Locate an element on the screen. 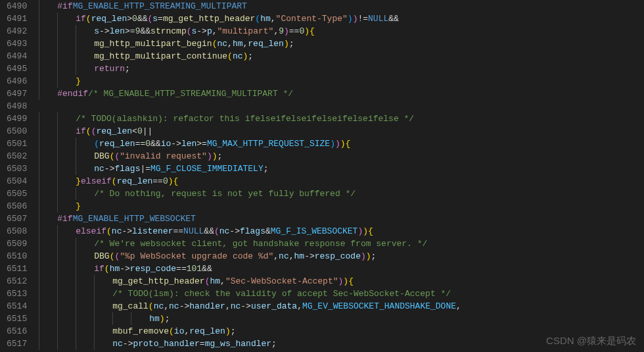  line-number: 6505 is located at coordinates (17, 193).